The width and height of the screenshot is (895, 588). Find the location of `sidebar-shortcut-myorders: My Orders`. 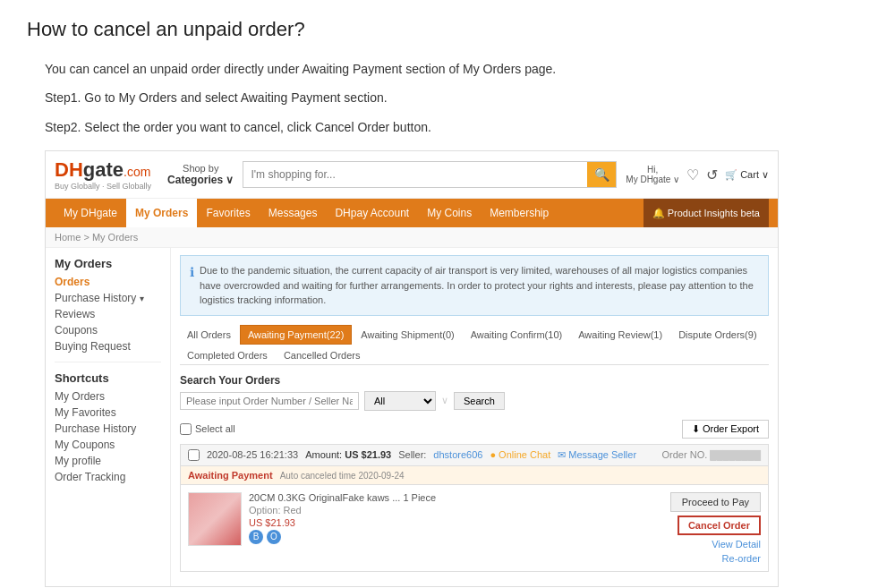

sidebar-shortcut-myorders: My Orders is located at coordinates (107, 396).